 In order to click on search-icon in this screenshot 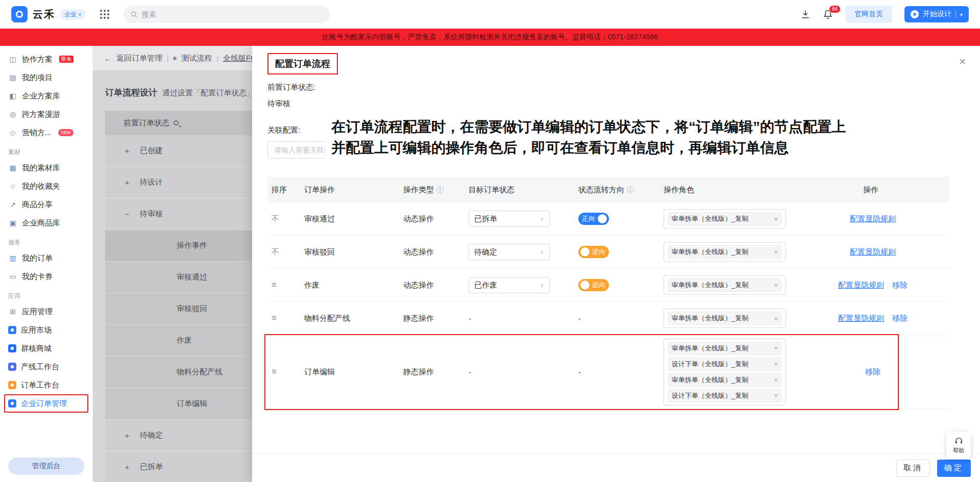, I will do `click(134, 14)`.